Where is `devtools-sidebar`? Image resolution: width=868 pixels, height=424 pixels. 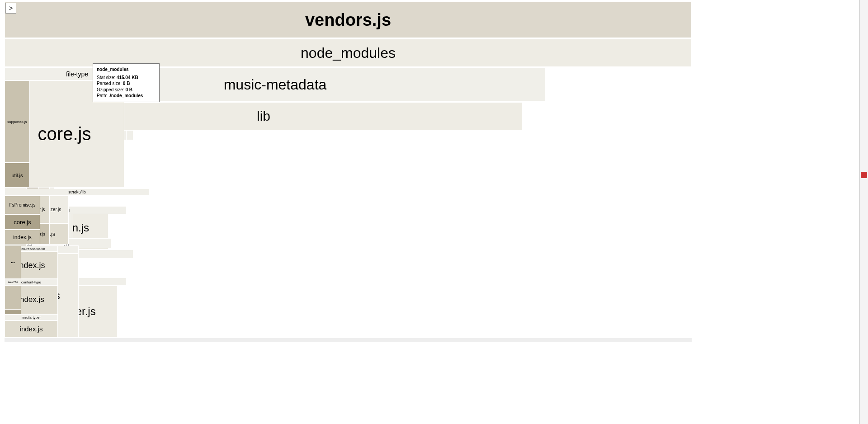
devtools-sidebar is located at coordinates (863, 212).